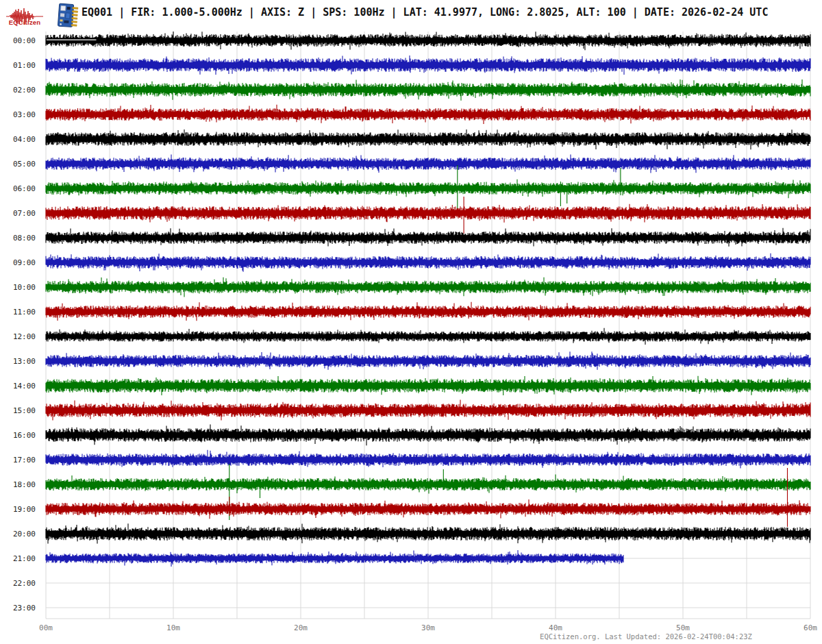 The height and width of the screenshot is (644, 822). I want to click on x-tick-label: 20m, so click(301, 628).